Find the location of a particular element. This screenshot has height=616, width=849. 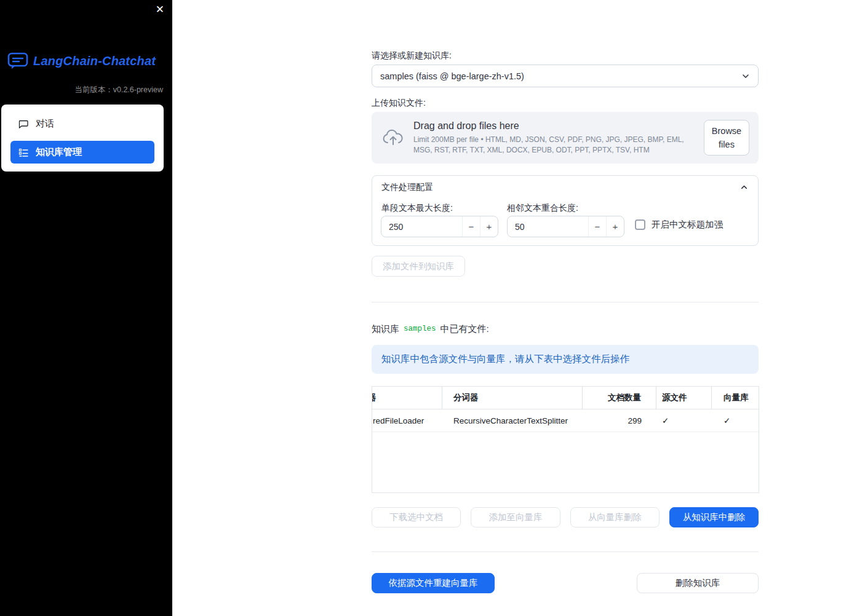

table-actions: 下载选中文档 添加至向量库 从向量库删除 从知识库中删除 is located at coordinates (565, 518).